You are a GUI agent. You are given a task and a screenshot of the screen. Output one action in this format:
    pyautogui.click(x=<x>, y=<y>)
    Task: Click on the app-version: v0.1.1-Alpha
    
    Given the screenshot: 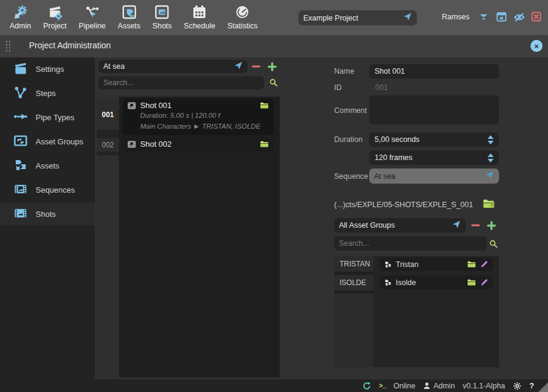 What is the action you would take?
    pyautogui.click(x=484, y=386)
    